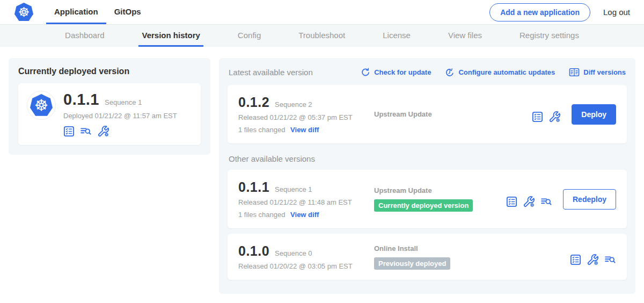  I want to click on version-card-0.1.2: 0.1.2 Sequence 2 Released 01/21/22 @ 05:…, so click(427, 114).